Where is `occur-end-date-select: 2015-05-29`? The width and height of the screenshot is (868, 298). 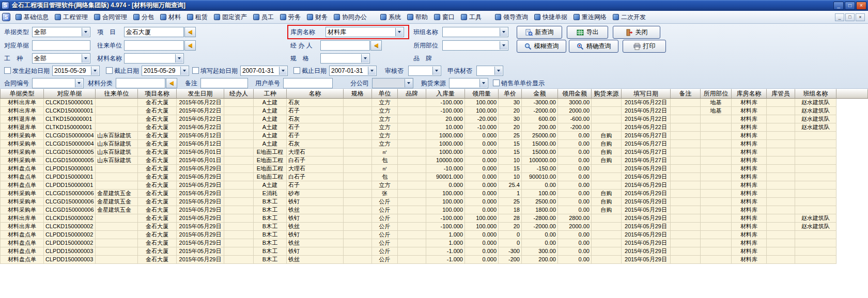 occur-end-date-select: 2015-05-29 is located at coordinates (165, 71).